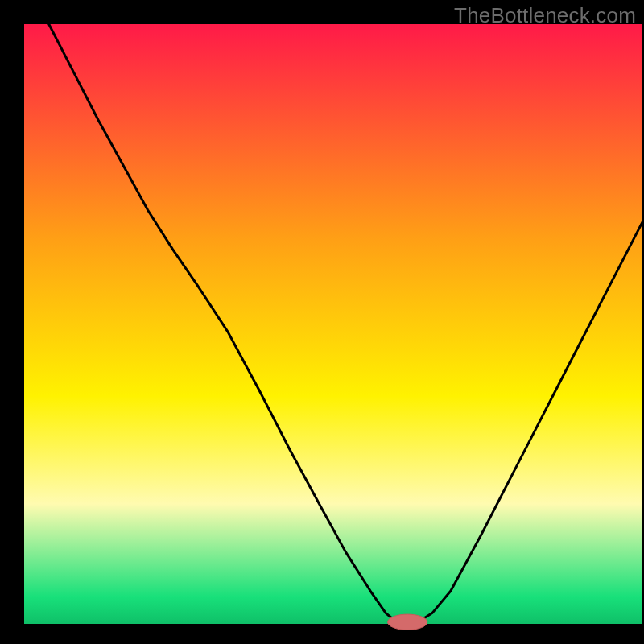 This screenshot has height=644, width=644. I want to click on watermark-text: TheBottleneck.com, so click(545, 16).